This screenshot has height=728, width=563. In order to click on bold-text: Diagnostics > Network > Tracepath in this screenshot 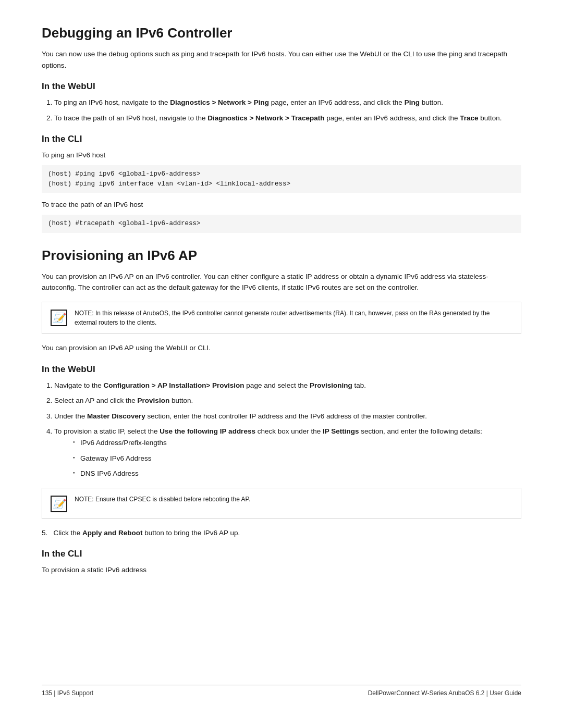, I will do `click(266, 118)`.